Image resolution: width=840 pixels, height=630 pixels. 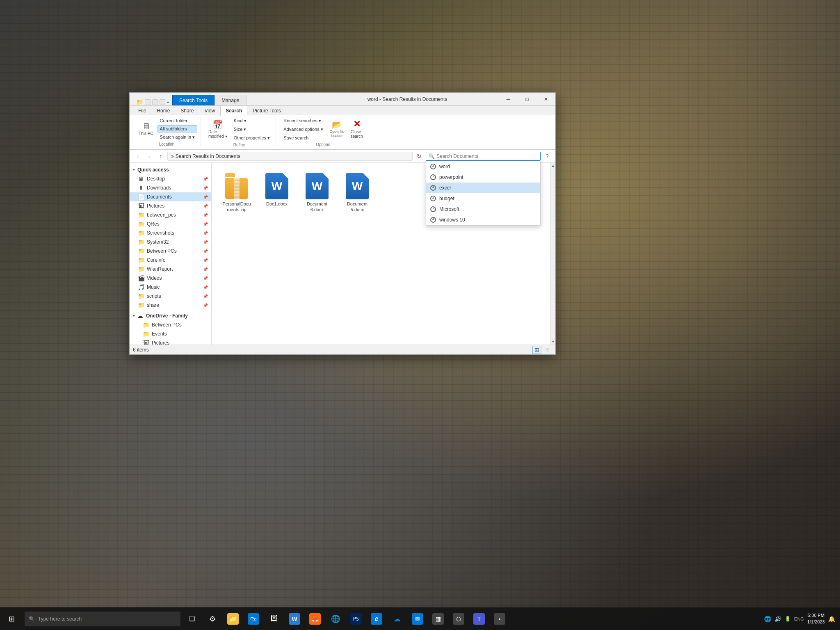 I want to click on file-item-doc1: W Doc1.docx, so click(x=277, y=193).